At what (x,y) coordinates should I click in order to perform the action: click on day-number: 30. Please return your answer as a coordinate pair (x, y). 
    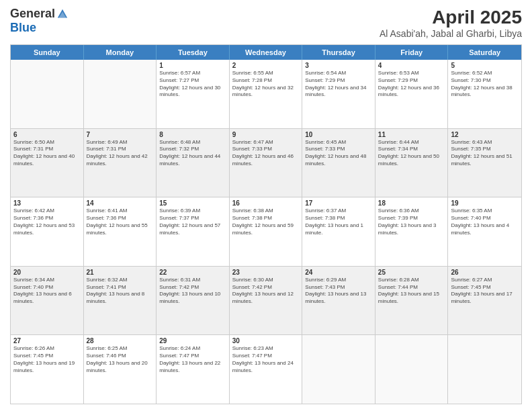
    Looking at the image, I should click on (266, 341).